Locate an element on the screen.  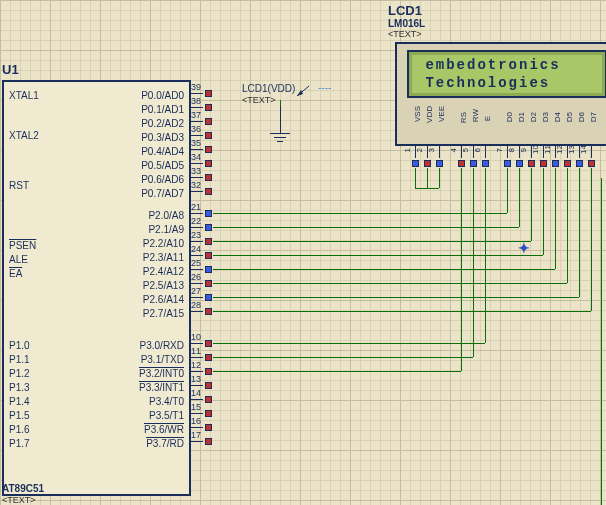
pin-p32: P3.2/INT0 is located at coordinates (162, 374).